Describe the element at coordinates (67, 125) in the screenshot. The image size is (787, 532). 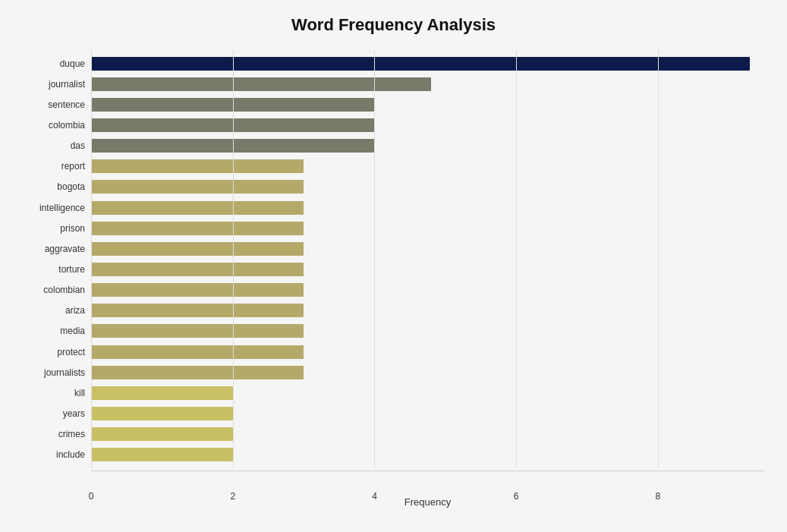
I see `y-label: colombia` at that location.